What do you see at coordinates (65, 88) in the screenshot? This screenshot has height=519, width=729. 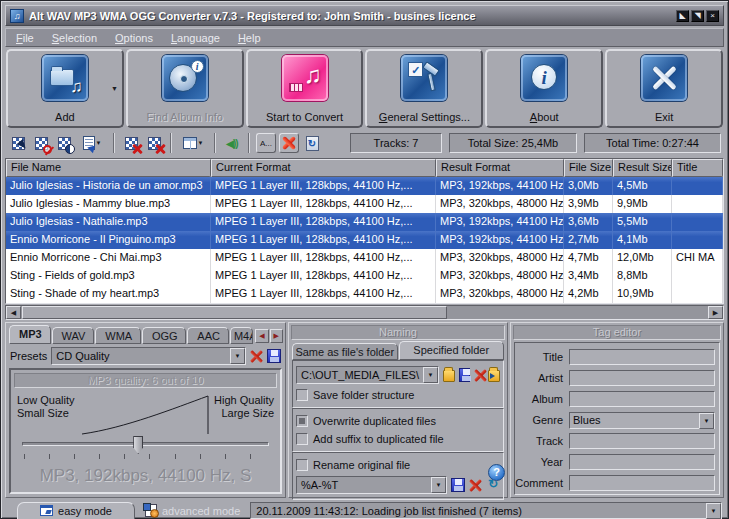 I see `add-button: ♫ ▼ Add` at bounding box center [65, 88].